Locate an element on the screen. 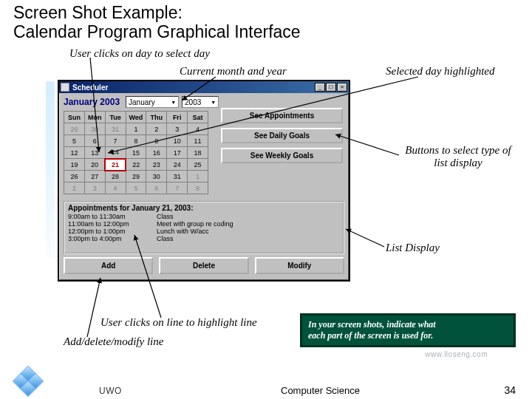 This screenshot has width=532, height=399. action-button-delete: Delete is located at coordinates (204, 266).